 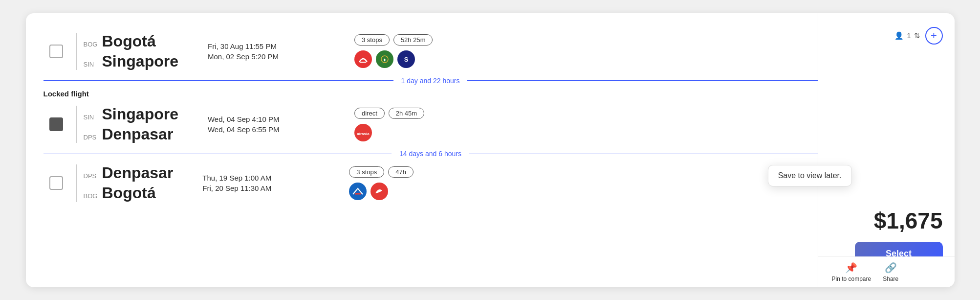 I want to click on route-codes-2: SIN Singapore DPS Denpasar, so click(x=131, y=124).